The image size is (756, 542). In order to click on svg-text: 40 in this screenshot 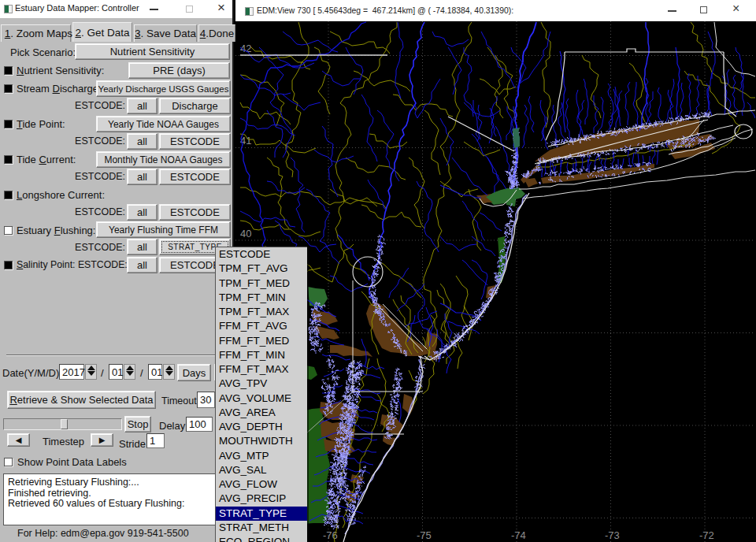, I will do `click(246, 233)`.